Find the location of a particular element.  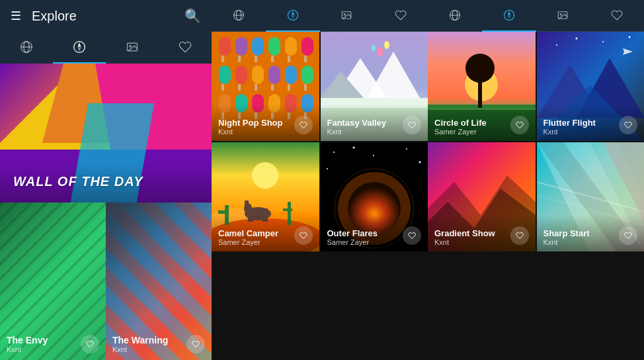

fantasy-valley-info: Fantasy Valley Kxnt is located at coordinates (374, 123).